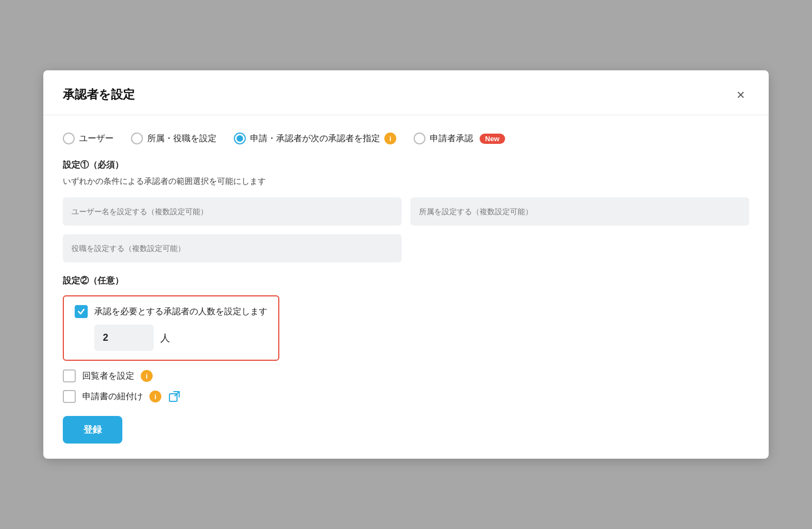 The image size is (812, 529). What do you see at coordinates (174, 138) in the screenshot?
I see `radio-item-position: 所属・役職を設定` at bounding box center [174, 138].